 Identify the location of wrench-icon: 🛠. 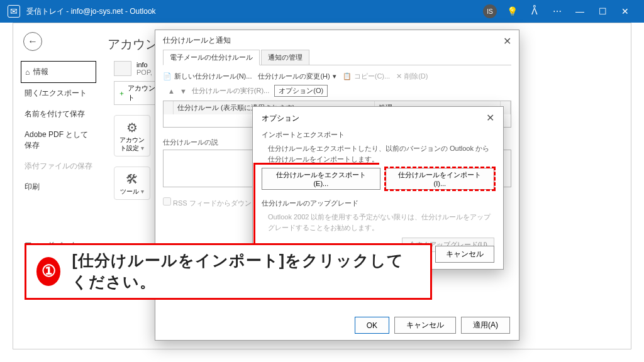
(132, 179).